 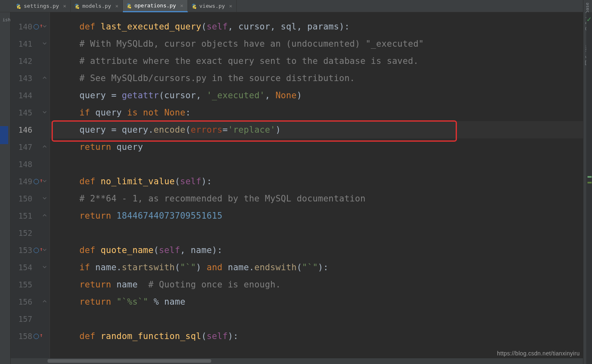 What do you see at coordinates (316, 216) in the screenshot?
I see `code-line: return 18446744073709551615` at bounding box center [316, 216].